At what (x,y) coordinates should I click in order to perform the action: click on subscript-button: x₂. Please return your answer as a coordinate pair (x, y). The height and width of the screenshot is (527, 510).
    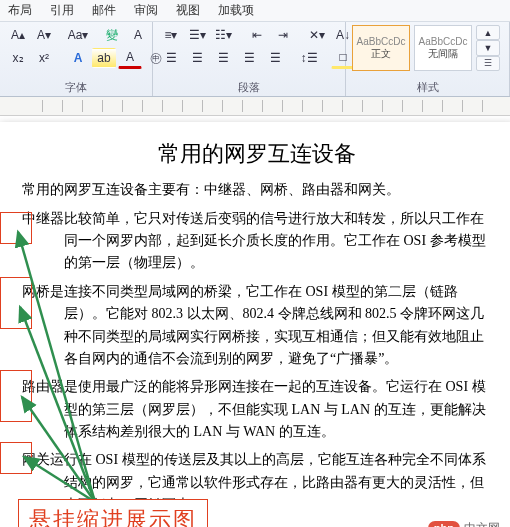
    Looking at the image, I should click on (18, 58).